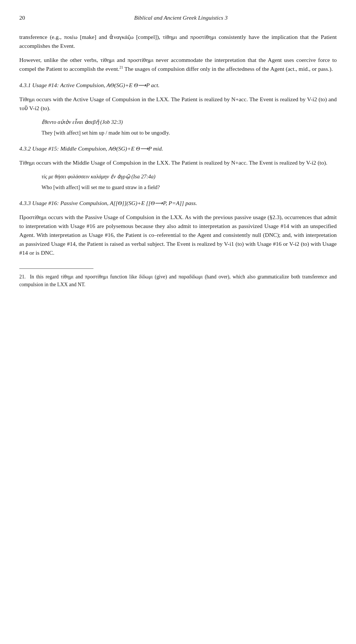  Describe the element at coordinates (178, 18) in the screenshot. I see `page-header: 20 Biblical and Ancient Greek Linguistic…` at that location.